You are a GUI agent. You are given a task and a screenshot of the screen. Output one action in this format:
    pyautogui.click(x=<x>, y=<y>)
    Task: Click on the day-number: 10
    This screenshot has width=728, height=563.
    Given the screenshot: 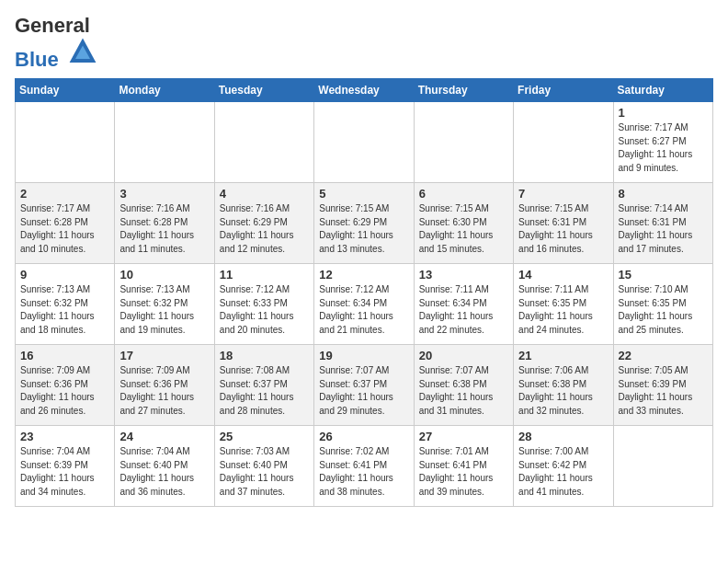 What is the action you would take?
    pyautogui.click(x=164, y=274)
    